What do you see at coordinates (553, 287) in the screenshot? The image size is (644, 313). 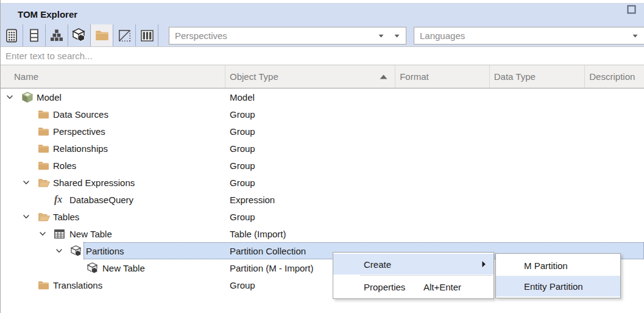 I see `menu-item-label: Entity Partition` at bounding box center [553, 287].